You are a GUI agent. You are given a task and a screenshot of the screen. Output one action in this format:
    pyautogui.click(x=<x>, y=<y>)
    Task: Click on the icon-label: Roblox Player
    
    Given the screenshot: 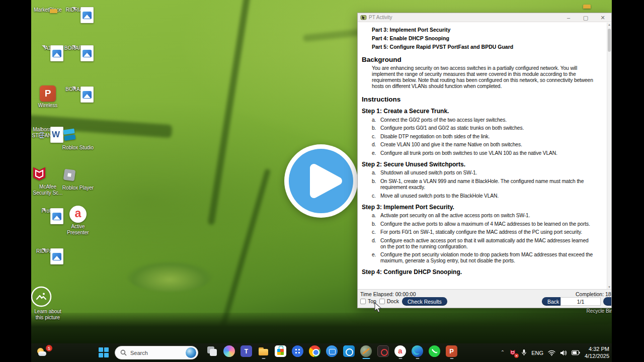 What is the action you would take?
    pyautogui.click(x=78, y=188)
    